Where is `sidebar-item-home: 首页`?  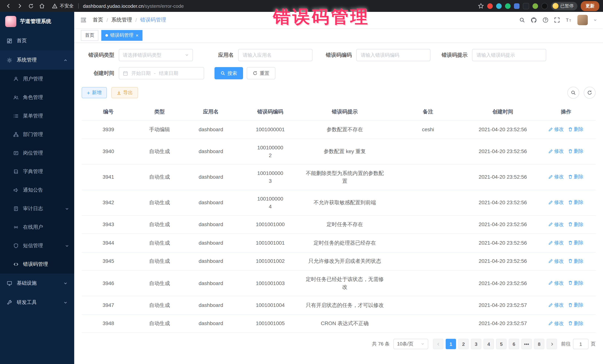 sidebar-item-home: 首页 is located at coordinates (37, 41).